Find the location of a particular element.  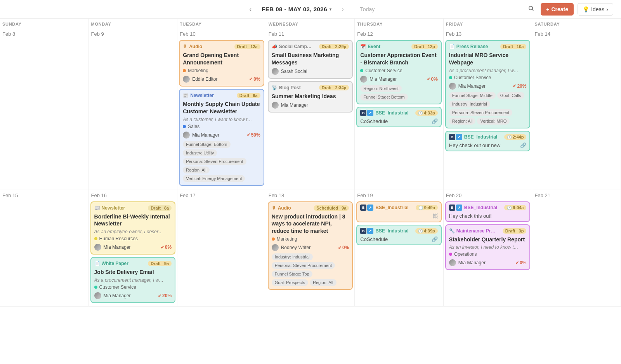

day-feb-11: Feb 11 📣Social Camp… Draft 2:29p Small B… is located at coordinates (310, 109).